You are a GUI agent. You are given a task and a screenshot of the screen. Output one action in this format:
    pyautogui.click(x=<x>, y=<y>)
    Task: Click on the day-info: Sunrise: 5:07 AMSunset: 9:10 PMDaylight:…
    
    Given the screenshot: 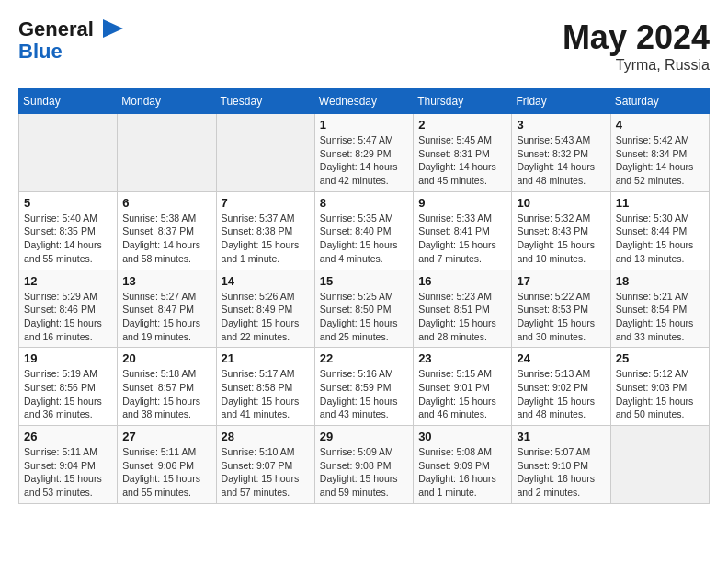 What is the action you would take?
    pyautogui.click(x=561, y=473)
    